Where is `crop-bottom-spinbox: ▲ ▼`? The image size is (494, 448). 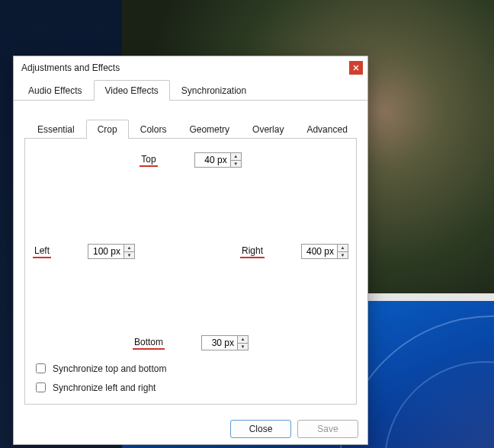
crop-bottom-spinbox: ▲ ▼ is located at coordinates (225, 343).